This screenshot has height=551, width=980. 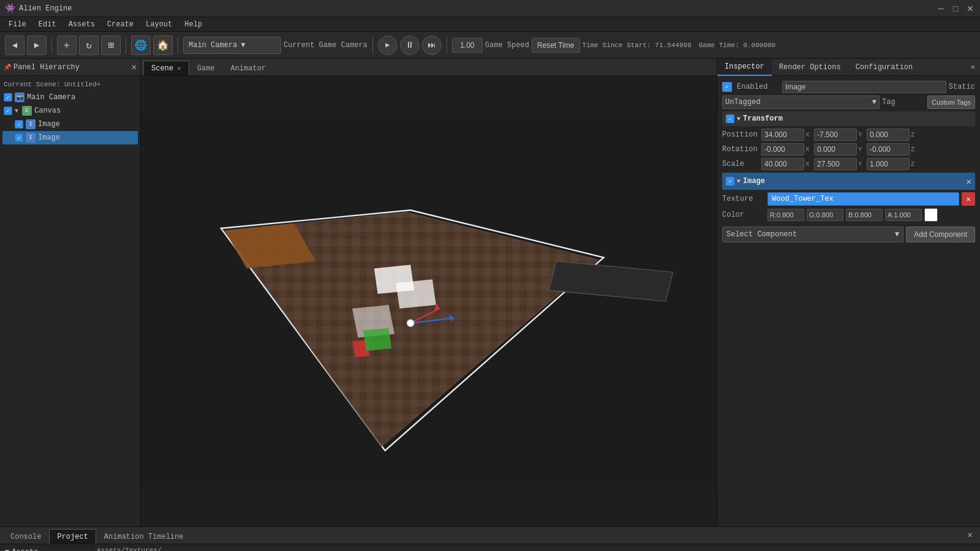 What do you see at coordinates (739, 119) in the screenshot?
I see `transform-arrow: ▼` at bounding box center [739, 119].